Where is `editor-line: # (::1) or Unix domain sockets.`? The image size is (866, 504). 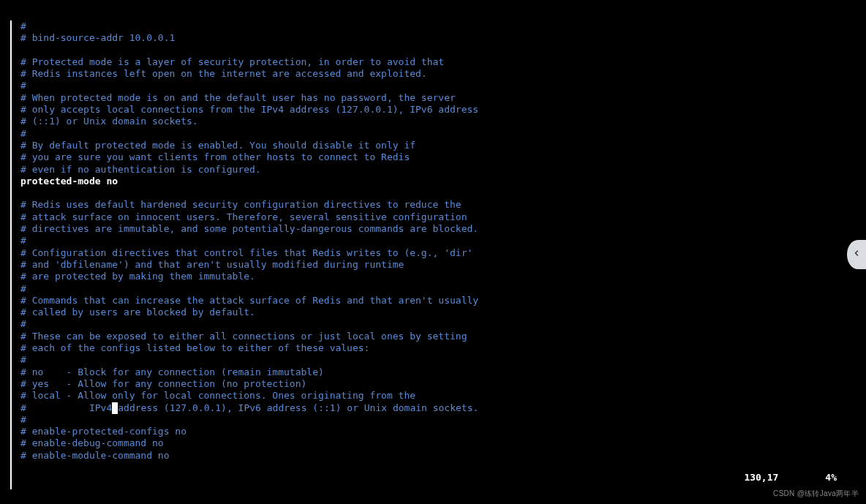
editor-line: # (::1) or Unix domain sockets. is located at coordinates (432, 121).